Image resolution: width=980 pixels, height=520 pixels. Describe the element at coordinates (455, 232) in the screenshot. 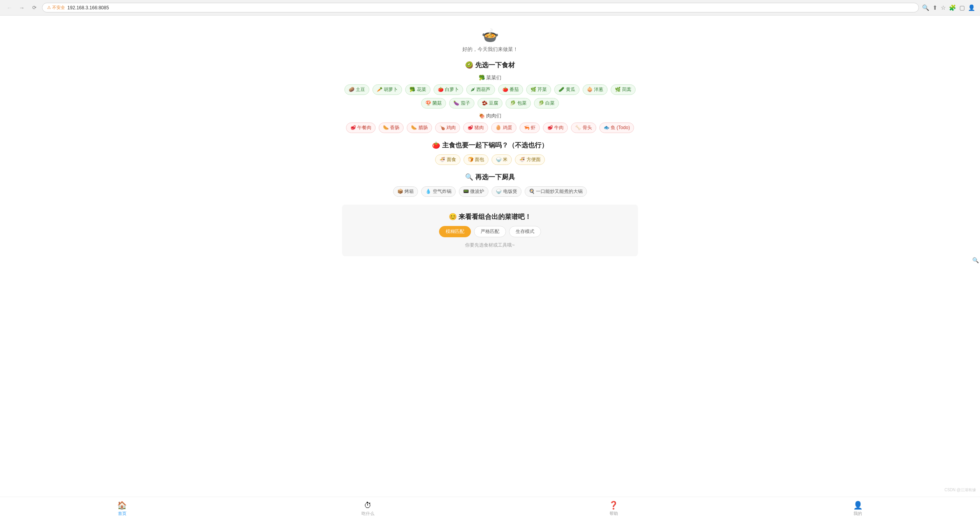

I see `recipe-mode-button: 模糊匹配` at that location.